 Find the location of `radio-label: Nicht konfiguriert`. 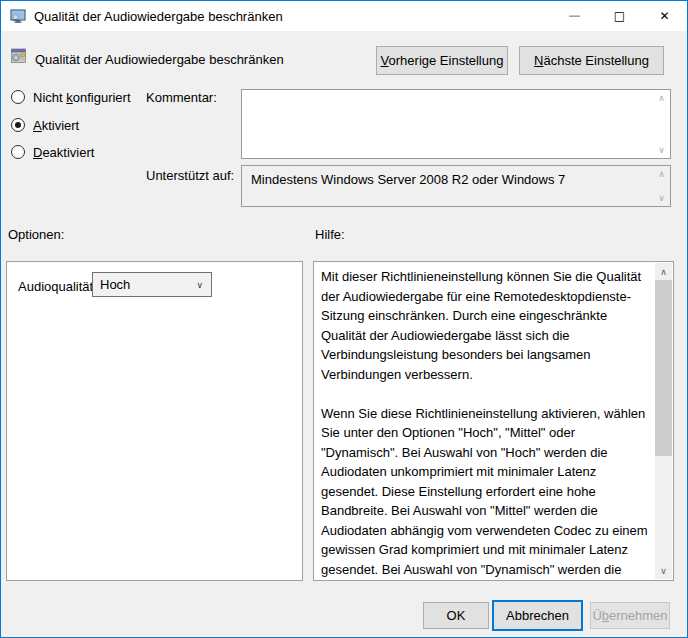

radio-label: Nicht konfiguriert is located at coordinates (82, 98).